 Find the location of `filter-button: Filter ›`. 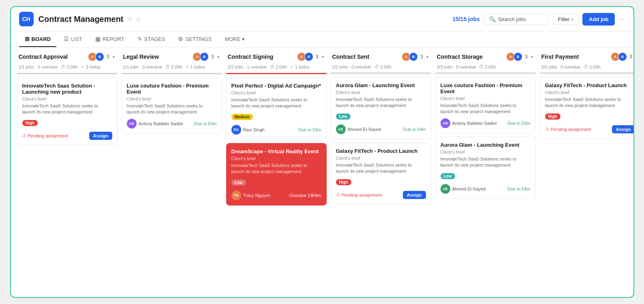

filter-button: Filter › is located at coordinates (566, 19).